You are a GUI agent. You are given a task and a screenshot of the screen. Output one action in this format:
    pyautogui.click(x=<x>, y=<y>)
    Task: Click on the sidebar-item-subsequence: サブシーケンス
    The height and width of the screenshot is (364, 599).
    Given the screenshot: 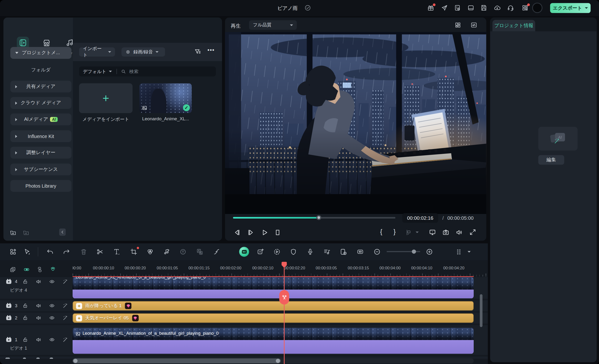 What is the action you would take?
    pyautogui.click(x=41, y=169)
    